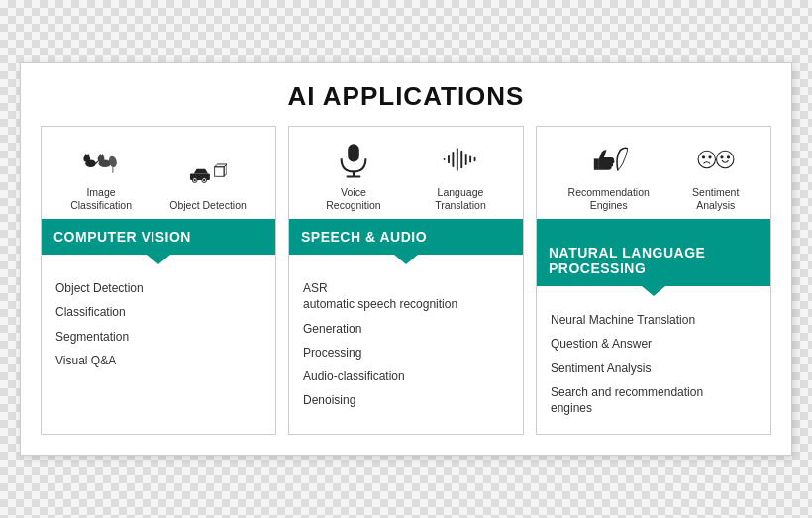 The image size is (812, 518). I want to click on list-item: Search and recommendation engines, so click(654, 400).